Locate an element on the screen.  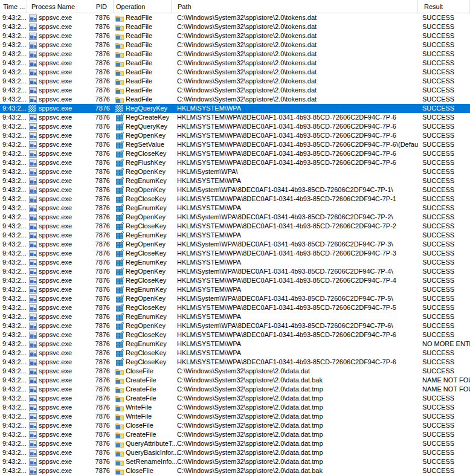
column-header-pid: PID is located at coordinates (95, 6).